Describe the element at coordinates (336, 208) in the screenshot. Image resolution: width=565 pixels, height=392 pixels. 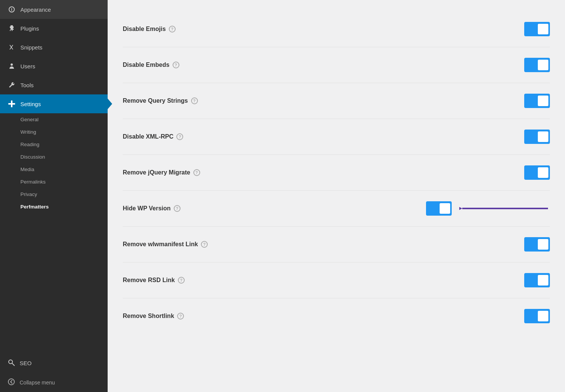
I see `settings-row-hide-wp-version: Hide WP Version?` at that location.